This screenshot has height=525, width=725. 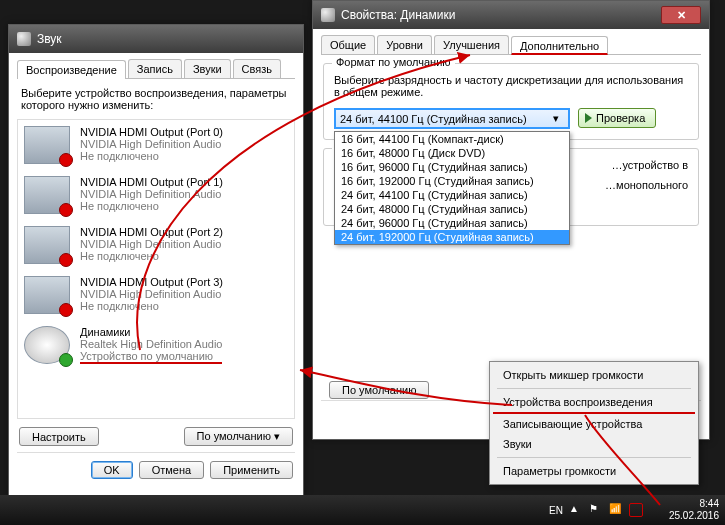 What do you see at coordinates (588, 118) in the screenshot?
I see `play-icon` at bounding box center [588, 118].